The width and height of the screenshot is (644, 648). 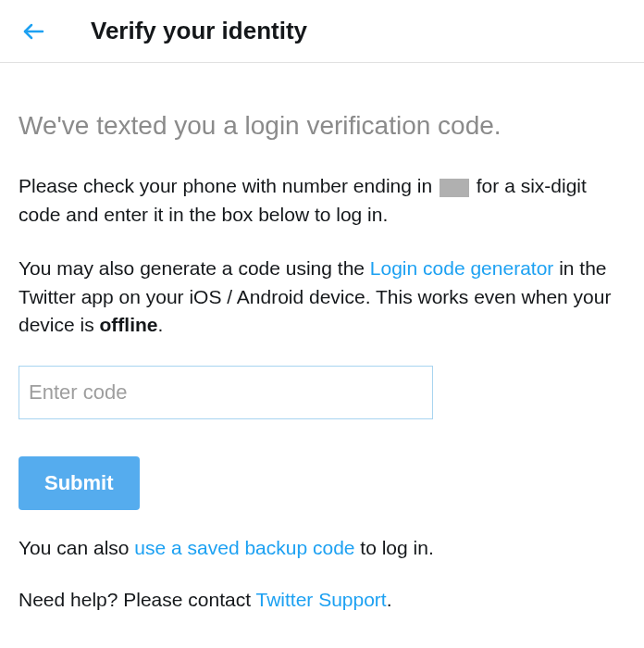 What do you see at coordinates (320, 600) in the screenshot?
I see `twitter-support-link: Twitter Support` at bounding box center [320, 600].